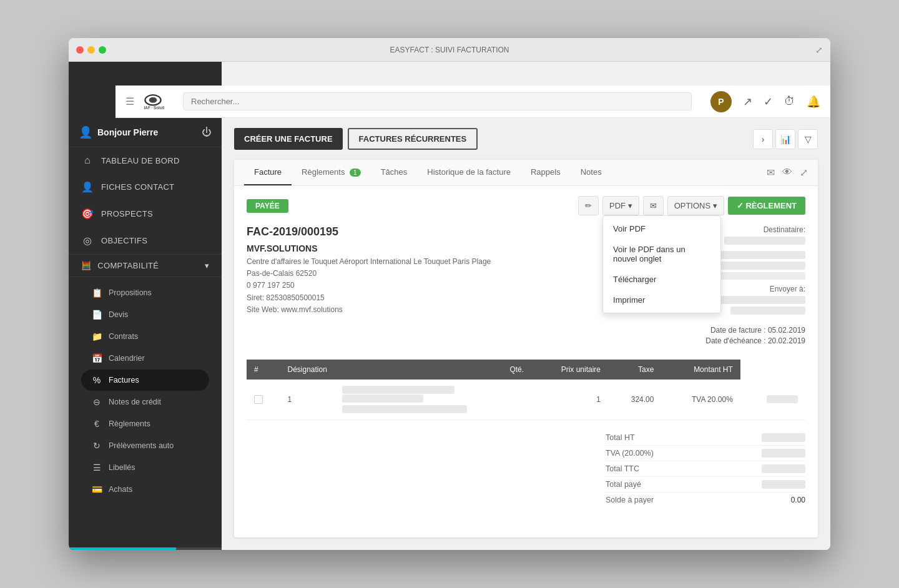 This screenshot has height=588, width=899. I want to click on dest-addr2, so click(762, 266).